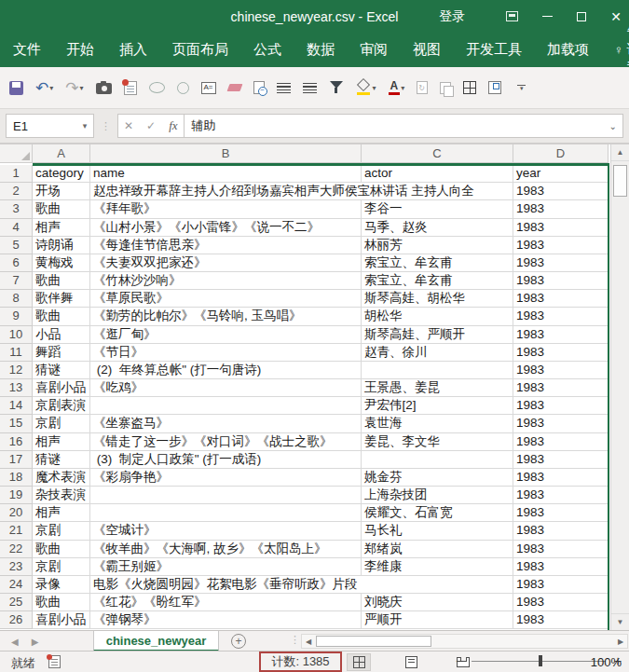 This screenshot has width=629, height=672. What do you see at coordinates (17, 352) in the screenshot?
I see `row-header: 11` at bounding box center [17, 352].